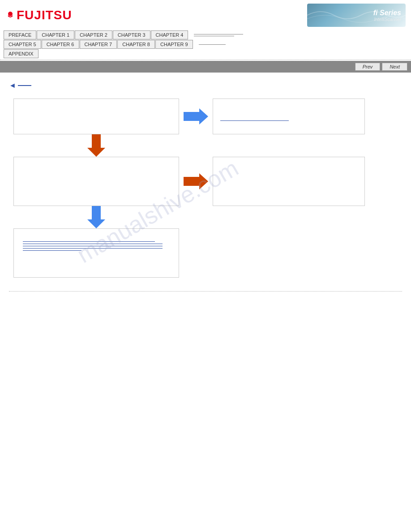 The height and width of the screenshot is (532, 411). What do you see at coordinates (218, 35) in the screenshot?
I see `nav-lines` at bounding box center [218, 35].